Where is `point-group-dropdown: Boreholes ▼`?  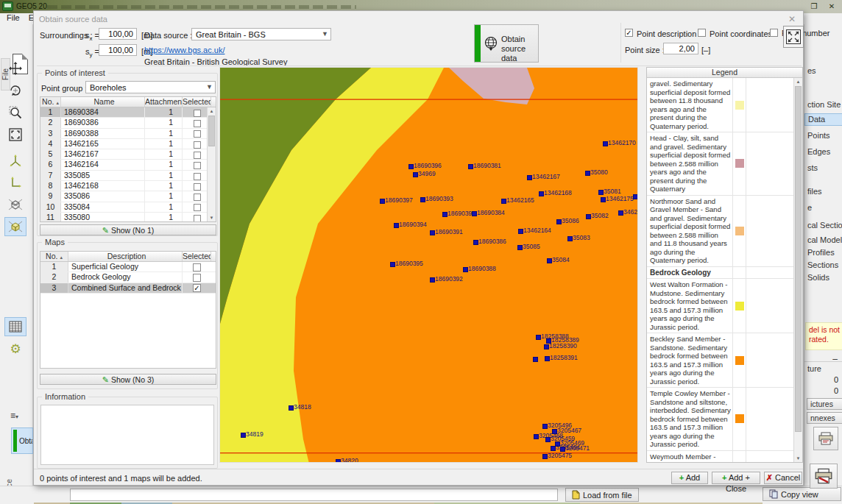 point-group-dropdown: Boreholes ▼ is located at coordinates (150, 87).